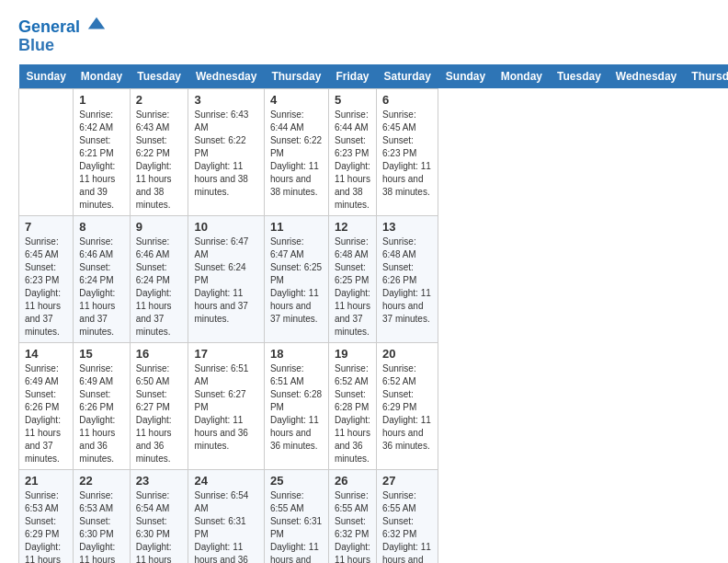  I want to click on calendar-cell: 19Sunrise: 6:52 AMSunset: 6:28 PMDayligh…, so click(352, 406).